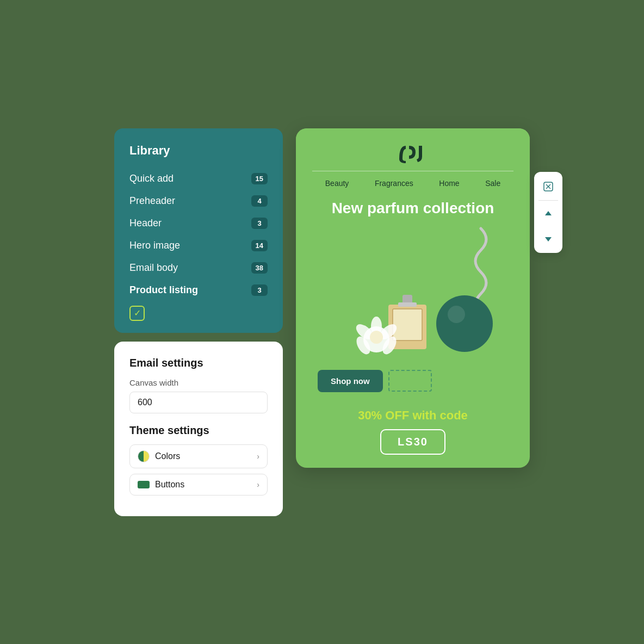 Image resolution: width=644 pixels, height=644 pixels. What do you see at coordinates (413, 183) in the screenshot?
I see `email-nav: Beauty Fragrances Home Sale` at bounding box center [413, 183].